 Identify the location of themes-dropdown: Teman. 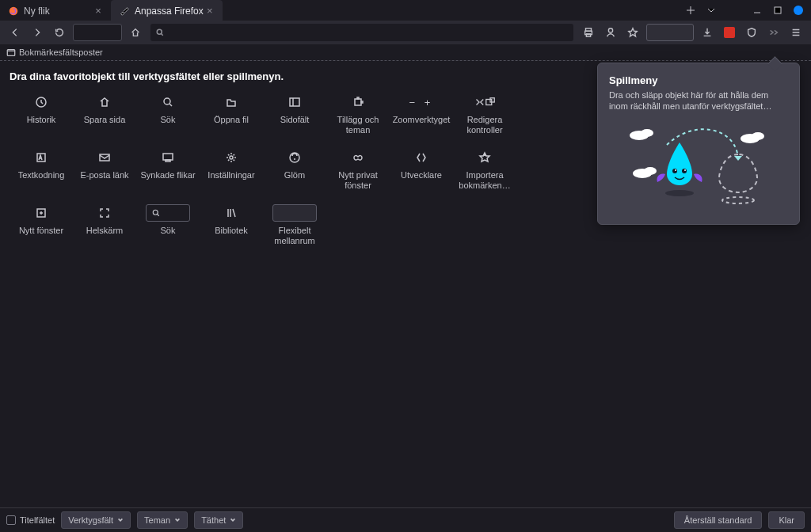
(162, 520).